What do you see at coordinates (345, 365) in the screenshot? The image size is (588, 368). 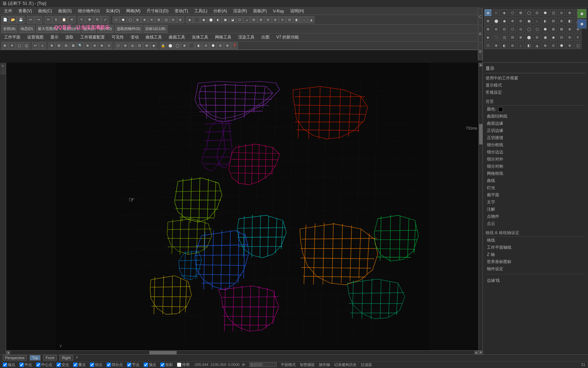 I see `record-history: 记录建构历史` at bounding box center [345, 365].